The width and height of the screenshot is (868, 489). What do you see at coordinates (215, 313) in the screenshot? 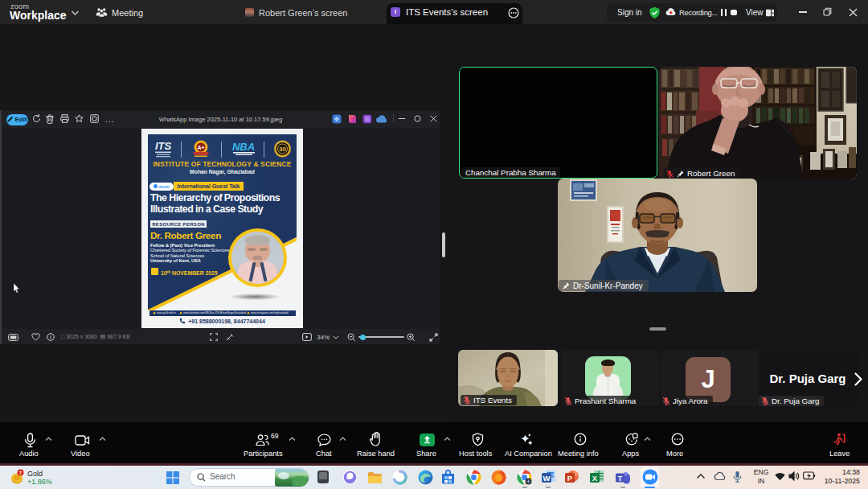
I see `svg-text:www.facebook.com/IMCA.at.ITS.M: www.facebook.com/IMCA.at.ITS.MohanNagarG…` at bounding box center [215, 313].